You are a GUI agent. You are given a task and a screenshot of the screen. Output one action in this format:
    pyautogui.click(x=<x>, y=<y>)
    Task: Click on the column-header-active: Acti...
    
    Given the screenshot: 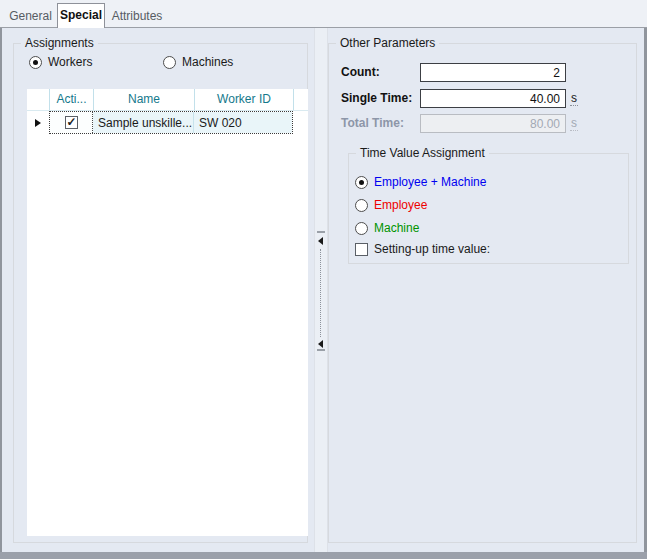 What is the action you would take?
    pyautogui.click(x=71, y=100)
    